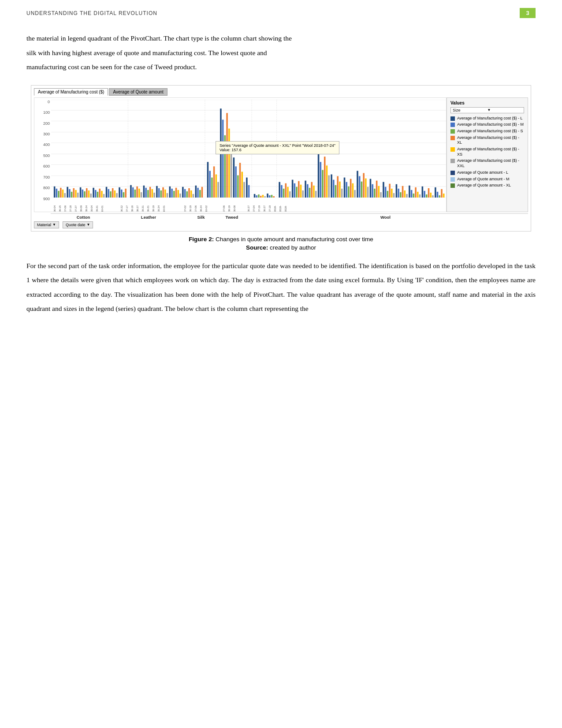  I want to click on pivot-material-button: Material ▼, so click(47, 225).